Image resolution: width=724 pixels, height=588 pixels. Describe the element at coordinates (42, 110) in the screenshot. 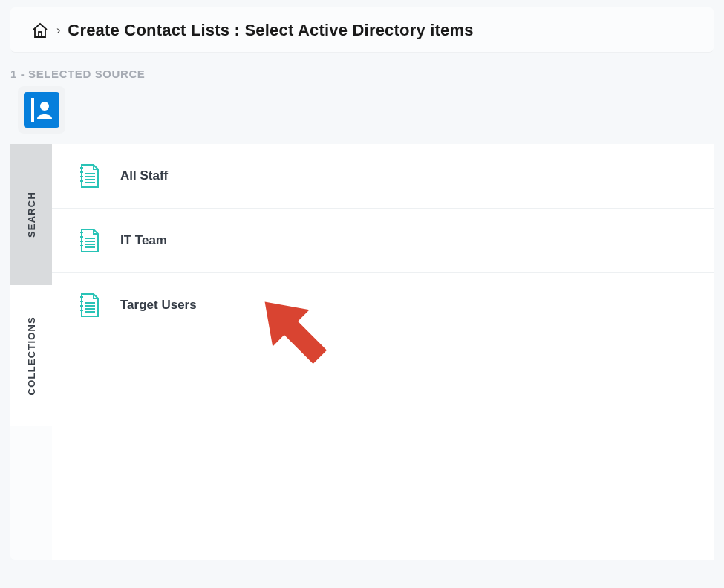

I see `contact-book-icon` at that location.